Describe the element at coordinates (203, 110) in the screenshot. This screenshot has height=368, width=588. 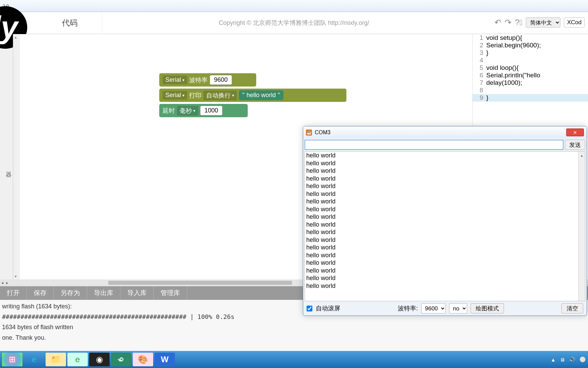
I see `block-delay: 延时 毫秒 1000` at that location.